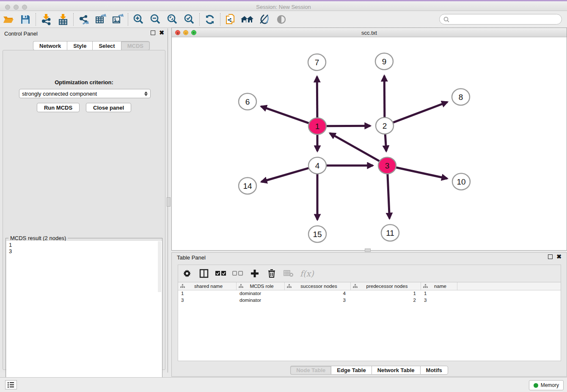  What do you see at coordinates (160, 267) in the screenshot?
I see `result-scrollbar` at bounding box center [160, 267].